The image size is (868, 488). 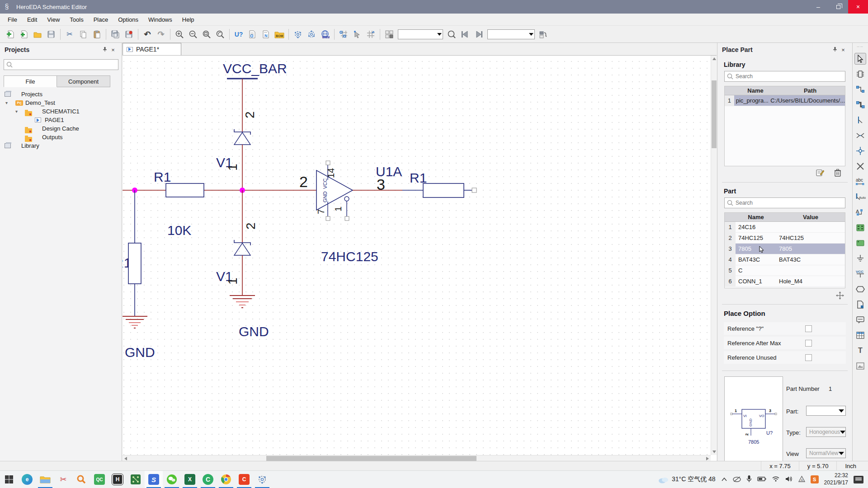 I want to click on library-col-path: Path, so click(x=810, y=90).